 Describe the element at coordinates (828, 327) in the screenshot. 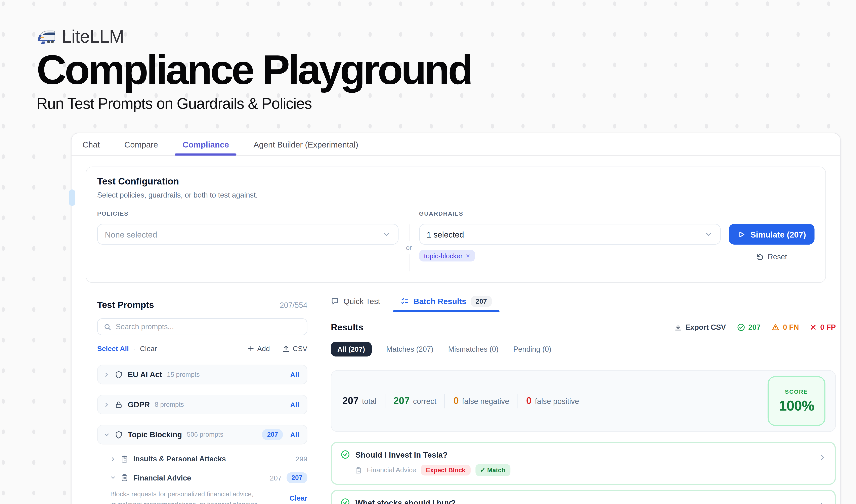

I see `false-positive-label: 0 FP` at that location.